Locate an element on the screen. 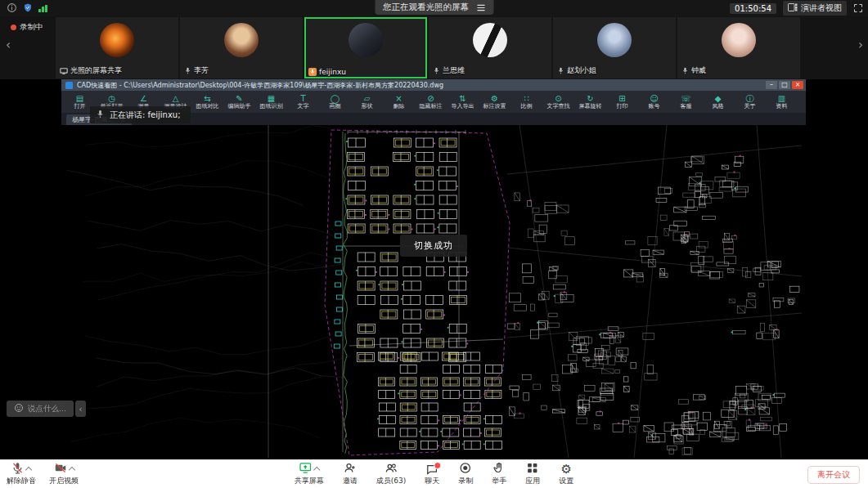 This screenshot has width=868, height=488. cad-toolbar-item: ▱ 形状 is located at coordinates (367, 101).